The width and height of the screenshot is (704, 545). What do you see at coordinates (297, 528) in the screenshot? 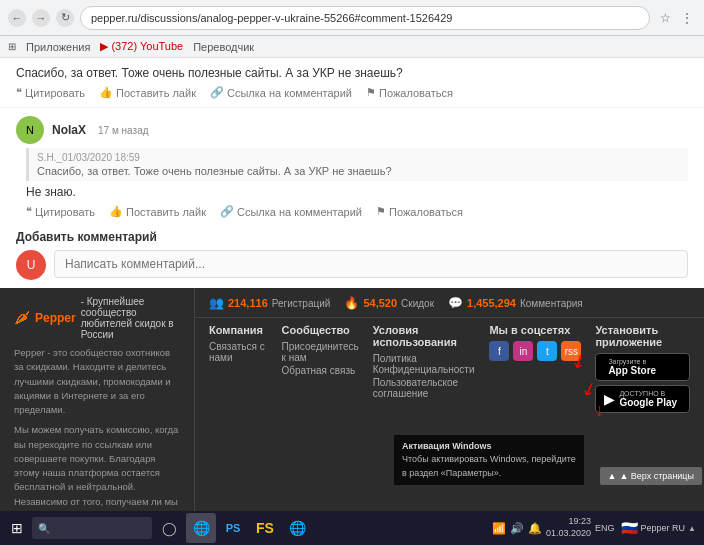
I see `taskbar-another: 🌐` at bounding box center [297, 528].